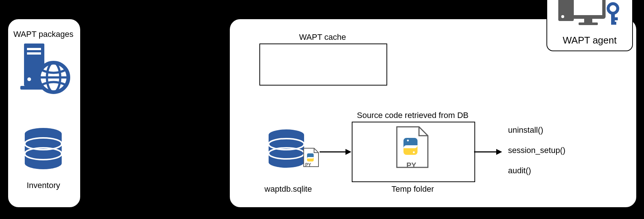 The height and width of the screenshot is (219, 644). Describe the element at coordinates (44, 34) in the screenshot. I see `packages-label: WAPT packages` at that location.